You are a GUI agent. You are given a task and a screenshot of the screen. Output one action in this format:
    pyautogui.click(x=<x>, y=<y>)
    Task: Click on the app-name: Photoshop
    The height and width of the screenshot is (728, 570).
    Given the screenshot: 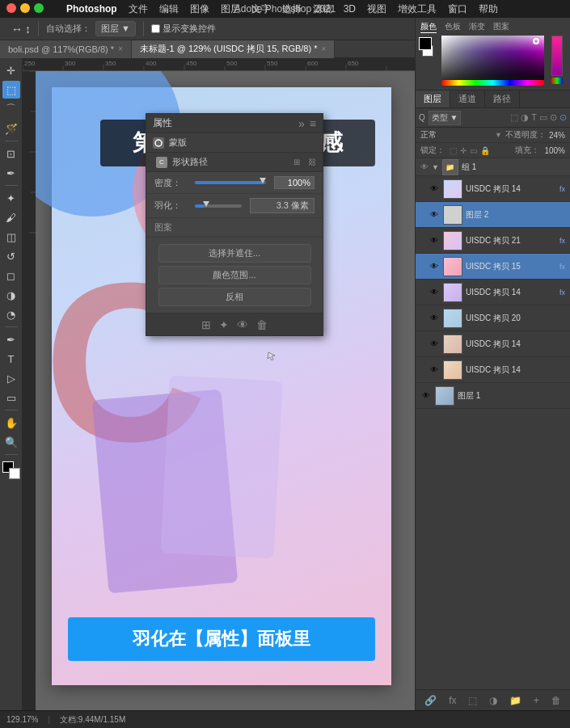 What is the action you would take?
    pyautogui.click(x=92, y=9)
    